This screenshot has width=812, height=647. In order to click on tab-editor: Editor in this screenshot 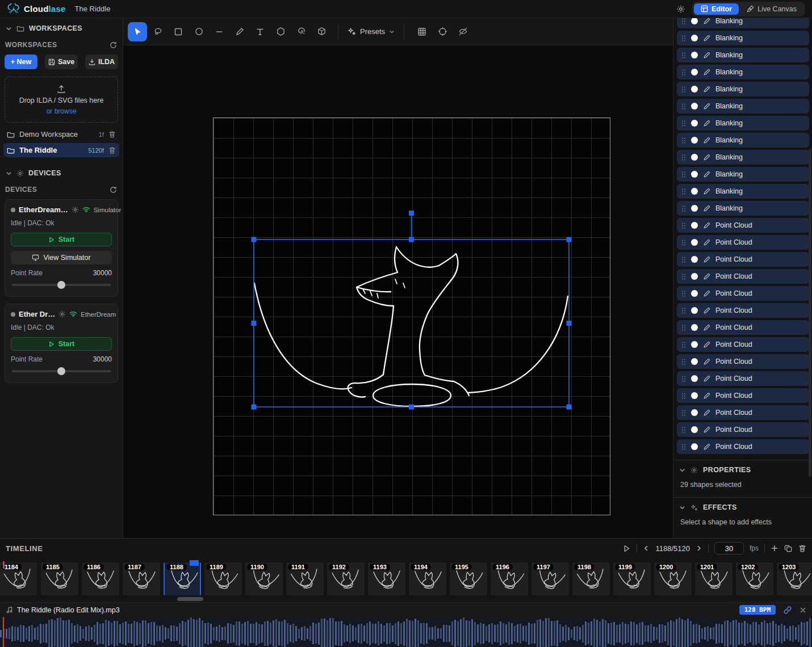, I will do `click(717, 9)`.